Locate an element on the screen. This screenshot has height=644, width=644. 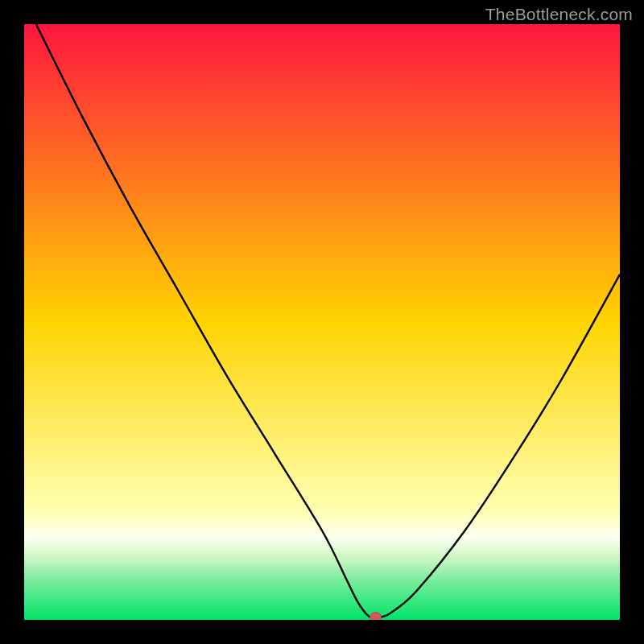
watermark-label: TheBottleneck.com is located at coordinates (559, 14).